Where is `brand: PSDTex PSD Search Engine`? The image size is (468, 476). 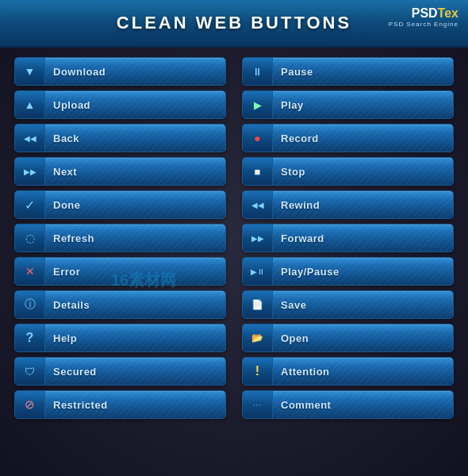 brand: PSDTex PSD Search Engine is located at coordinates (424, 17).